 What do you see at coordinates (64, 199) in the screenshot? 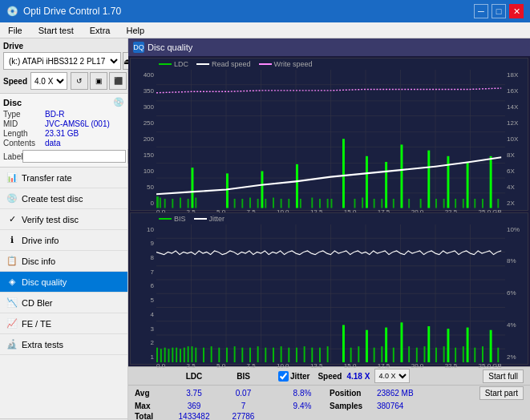
I see `sidebar-item-create-test-disc: 💿 Create test disc` at bounding box center [64, 199].